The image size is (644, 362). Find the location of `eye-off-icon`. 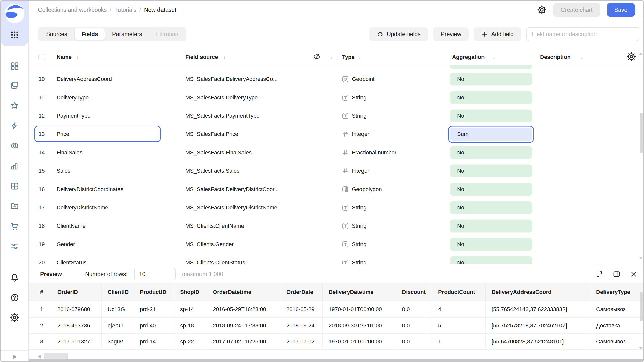

eye-off-icon is located at coordinates (317, 57).